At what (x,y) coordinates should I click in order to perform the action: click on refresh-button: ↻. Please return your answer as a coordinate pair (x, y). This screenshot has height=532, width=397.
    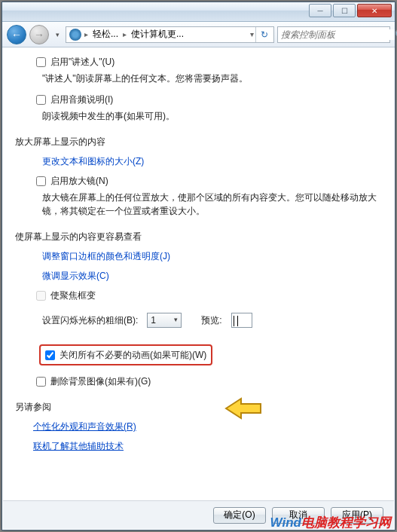
    Looking at the image, I should click on (264, 35).